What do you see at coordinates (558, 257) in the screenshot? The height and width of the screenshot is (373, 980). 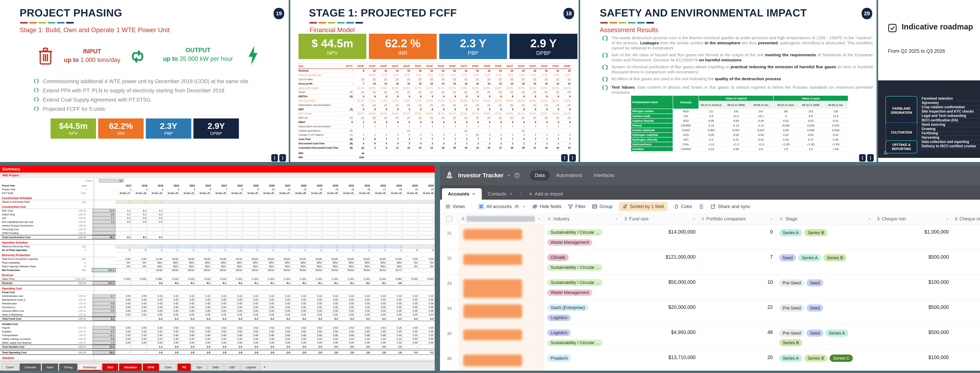 I see `industry-chip: Climate` at bounding box center [558, 257].